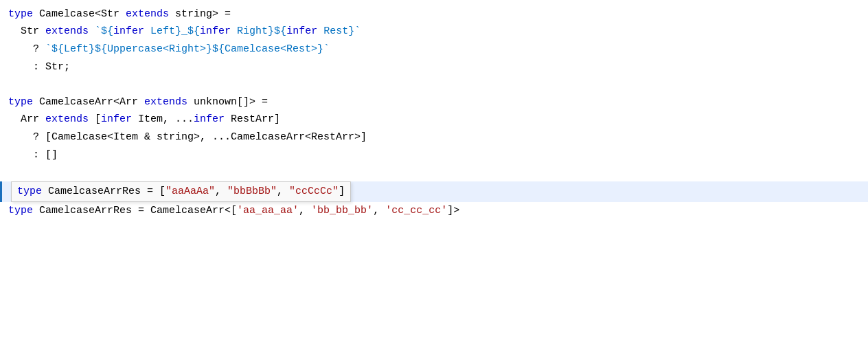  Describe the element at coordinates (434, 137) in the screenshot. I see `code-line: ? [Camelcase<Item & string>, ...Camelcas…` at that location.